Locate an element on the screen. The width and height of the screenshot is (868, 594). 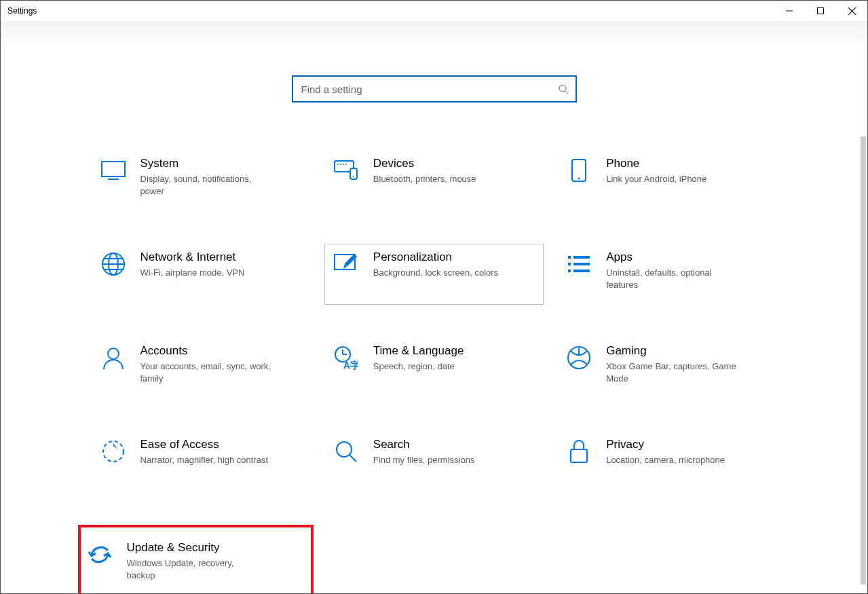
tile-title: Accounts is located at coordinates (221, 351).